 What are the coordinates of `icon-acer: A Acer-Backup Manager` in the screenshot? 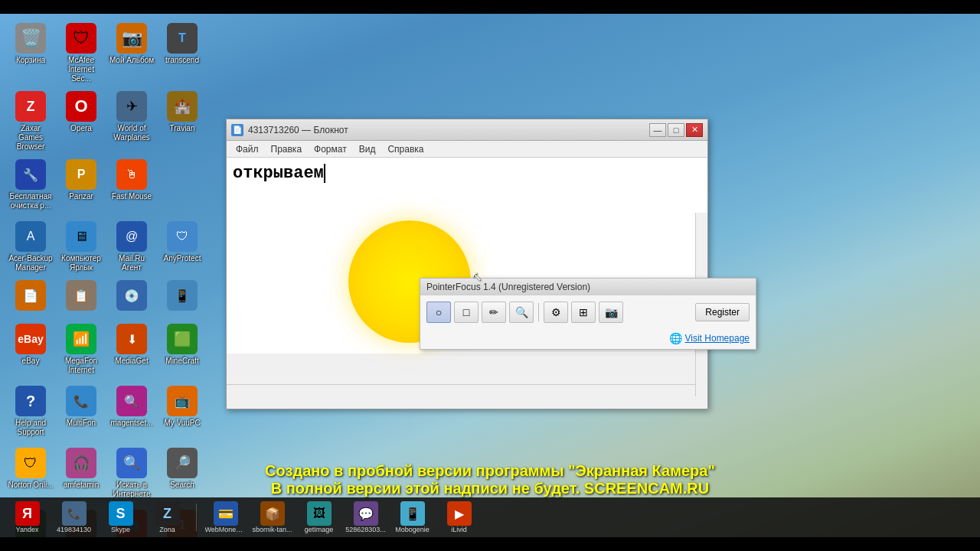 It's located at (31, 246).